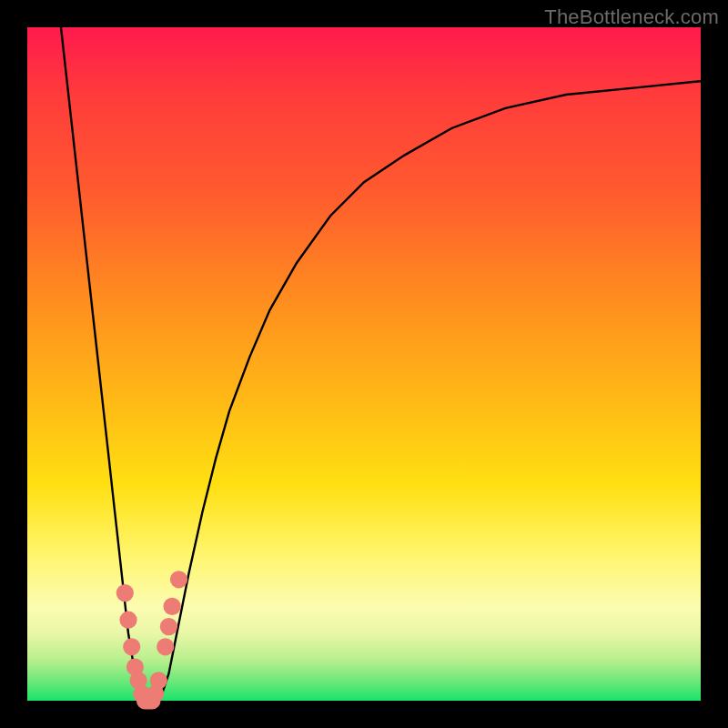  I want to click on watermark-text: TheBottleneck.com, so click(632, 17).